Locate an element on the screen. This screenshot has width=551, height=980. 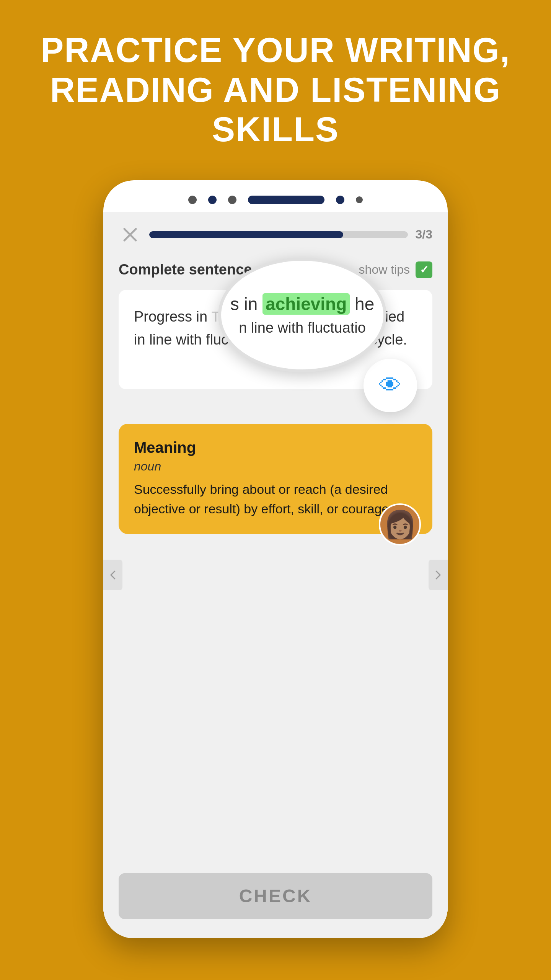
page-title-line2: READING AND LISTENING is located at coordinates (276, 90).